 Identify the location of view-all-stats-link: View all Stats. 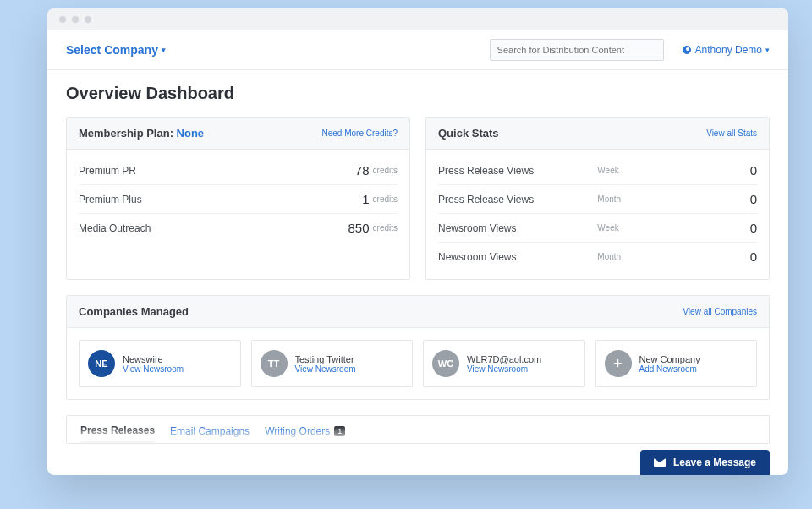
(732, 134).